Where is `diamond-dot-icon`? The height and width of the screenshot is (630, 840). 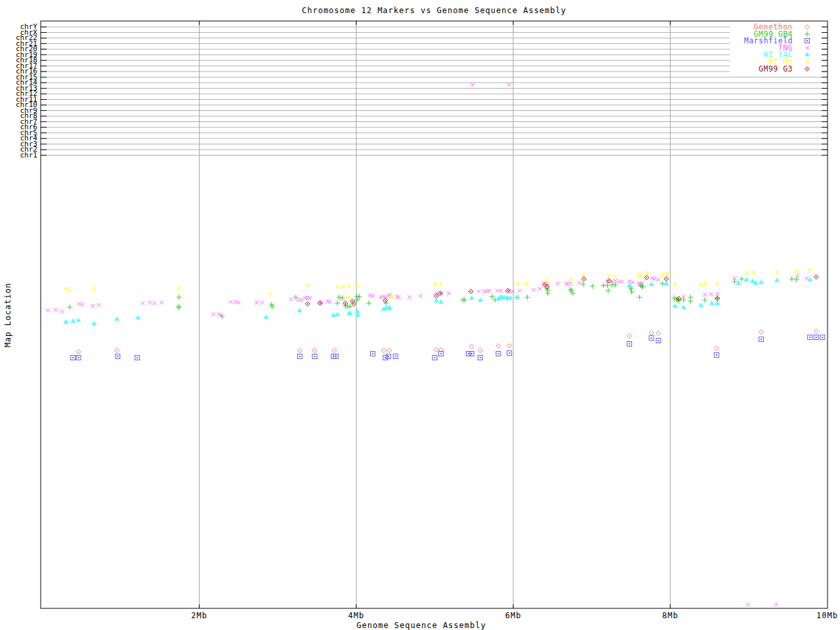
diamond-dot-icon is located at coordinates (807, 70).